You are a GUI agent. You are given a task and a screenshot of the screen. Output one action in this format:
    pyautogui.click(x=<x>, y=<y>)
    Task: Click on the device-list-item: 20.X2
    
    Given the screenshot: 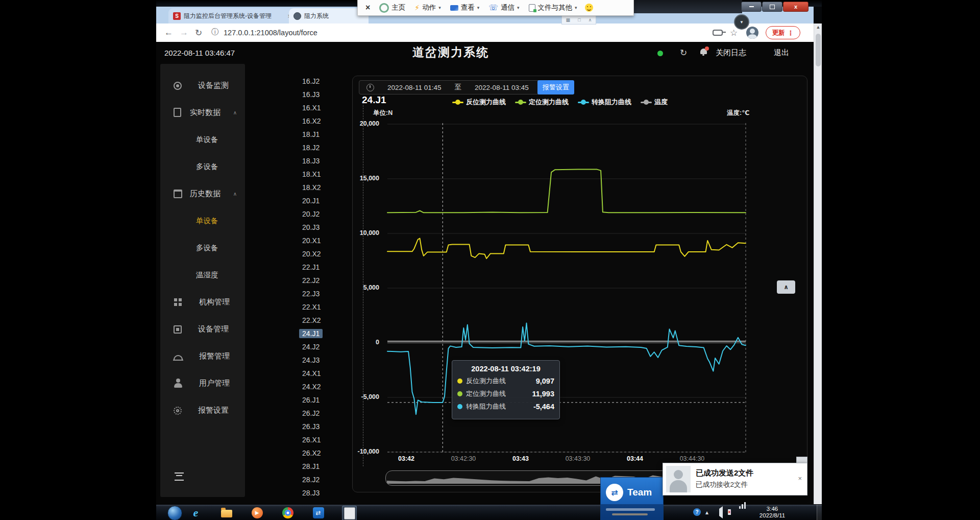 What is the action you would take?
    pyautogui.click(x=312, y=254)
    